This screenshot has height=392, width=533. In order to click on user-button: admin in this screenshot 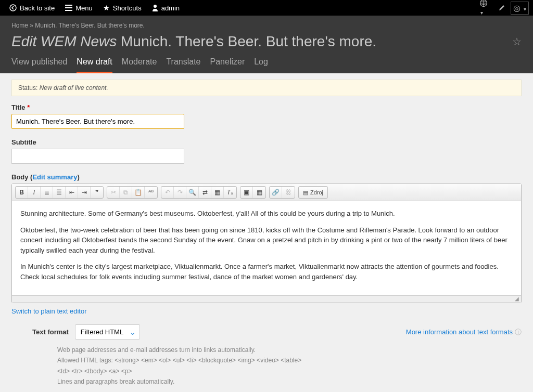, I will do `click(166, 8)`.